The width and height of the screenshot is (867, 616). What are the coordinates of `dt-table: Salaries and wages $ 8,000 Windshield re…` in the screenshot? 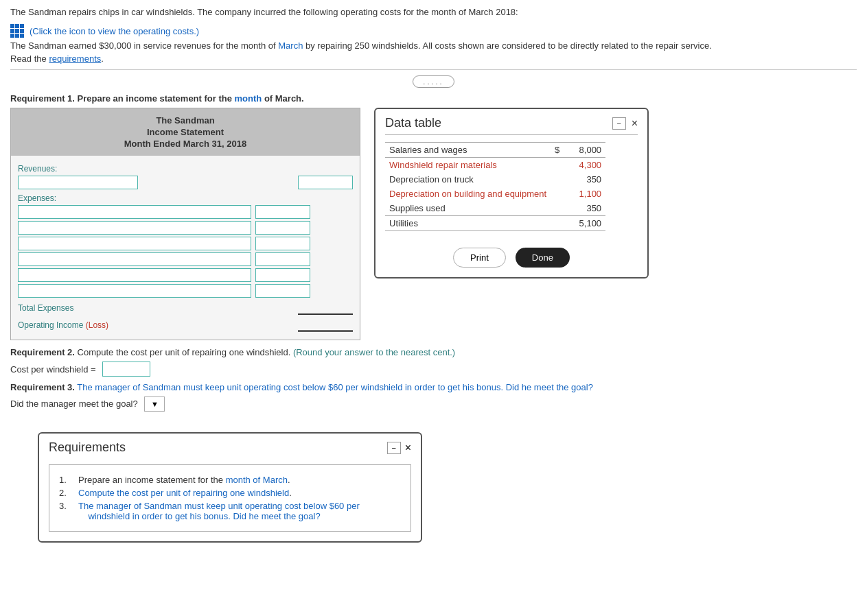 It's located at (511, 187).